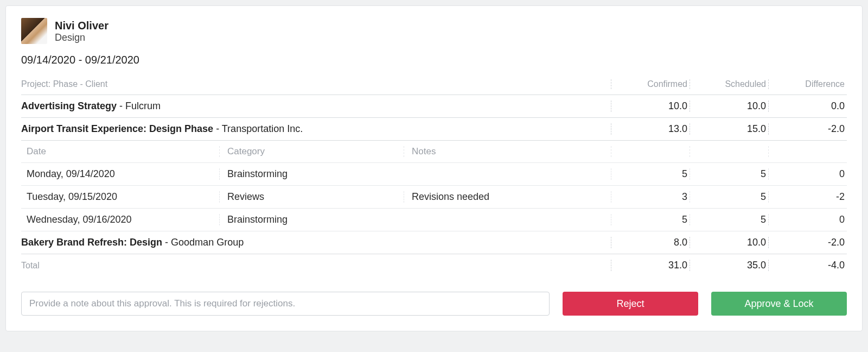 This screenshot has height=352, width=868. Describe the element at coordinates (729, 129) in the screenshot. I see `project-scheduled: 15.0` at that location.